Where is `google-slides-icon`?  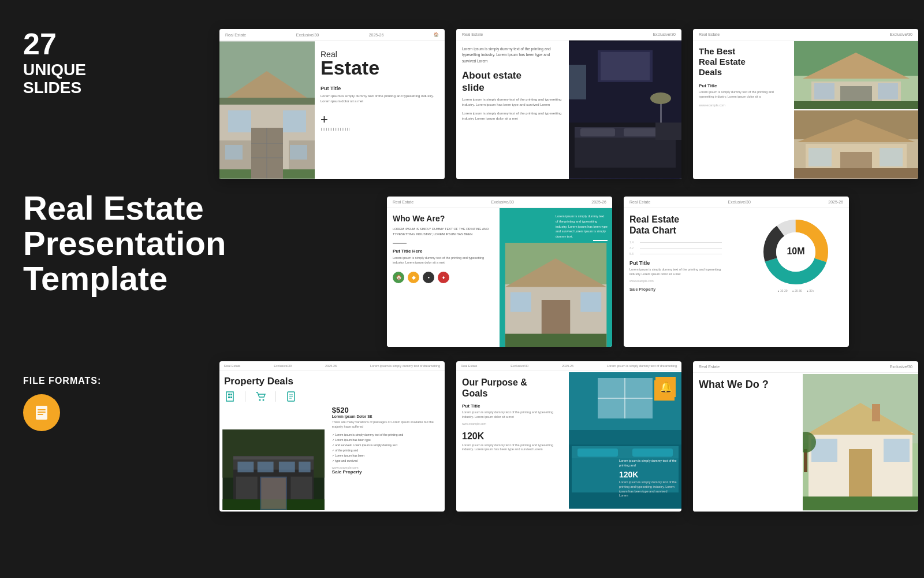 google-slides-icon is located at coordinates (42, 413).